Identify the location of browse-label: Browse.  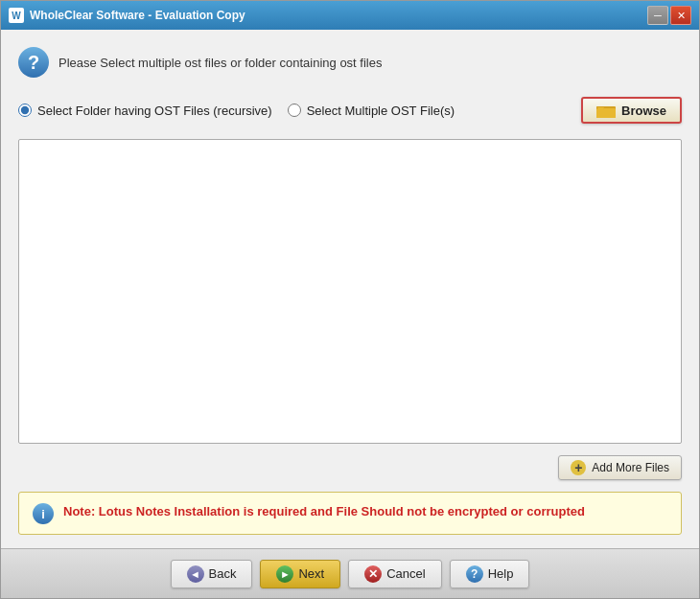
(644, 111).